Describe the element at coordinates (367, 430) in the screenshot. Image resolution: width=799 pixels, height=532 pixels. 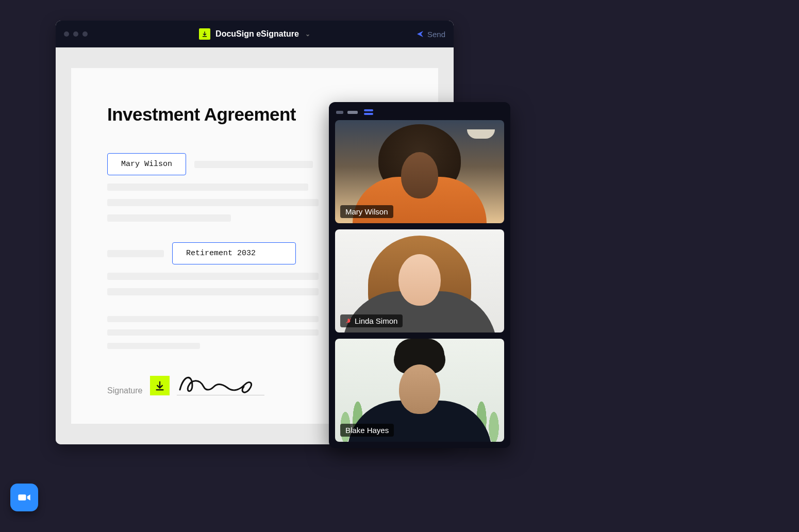
I see `participant-name: Blake Hayes` at that location.